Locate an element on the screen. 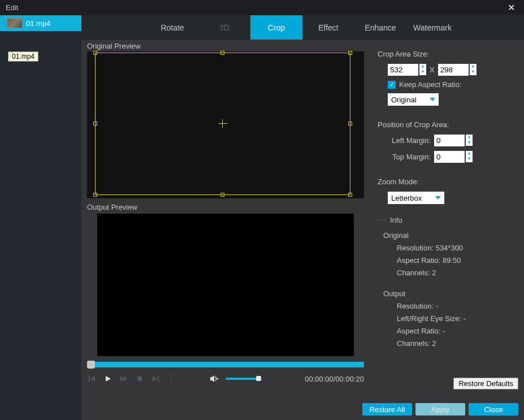 The height and width of the screenshot is (420, 524). height-spinner: ▲▼ is located at coordinates (473, 70).